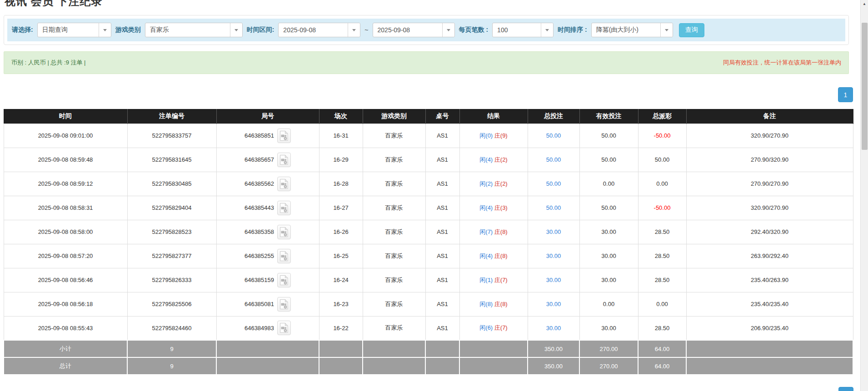  What do you see at coordinates (65, 256) in the screenshot?
I see `cell-time: 2025-09-08 08:57:20` at bounding box center [65, 256].